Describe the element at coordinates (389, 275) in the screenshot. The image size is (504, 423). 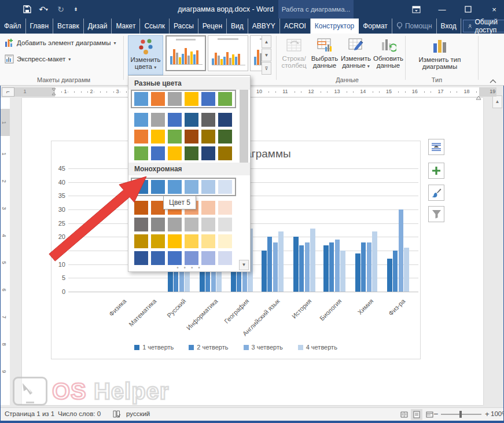
I see `bar-1-четверть-Физ-ра` at that location.